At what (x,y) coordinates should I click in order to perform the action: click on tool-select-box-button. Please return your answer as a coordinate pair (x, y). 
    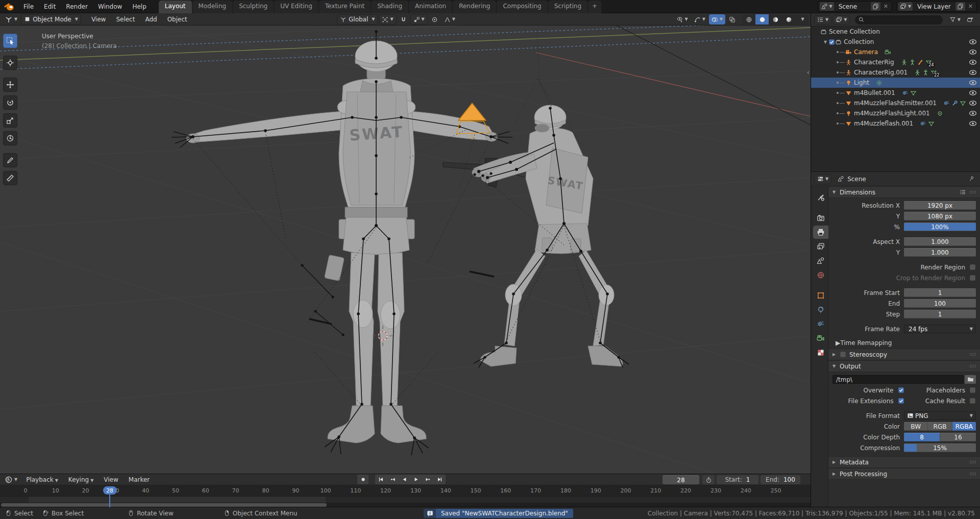
    Looking at the image, I should click on (10, 41).